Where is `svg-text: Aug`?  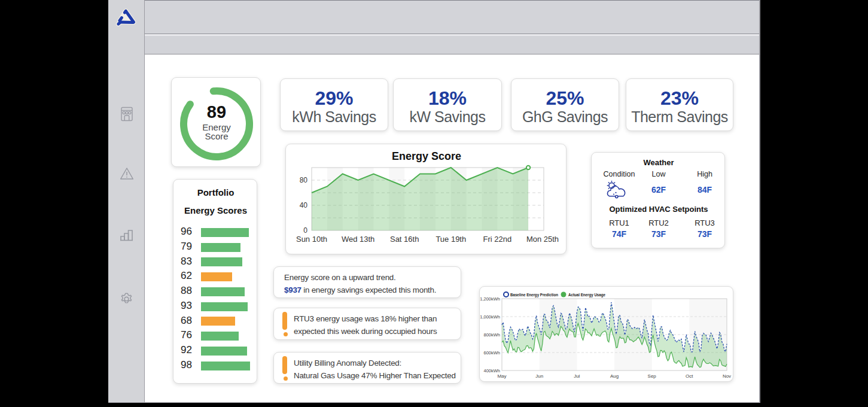
svg-text: Aug is located at coordinates (614, 376).